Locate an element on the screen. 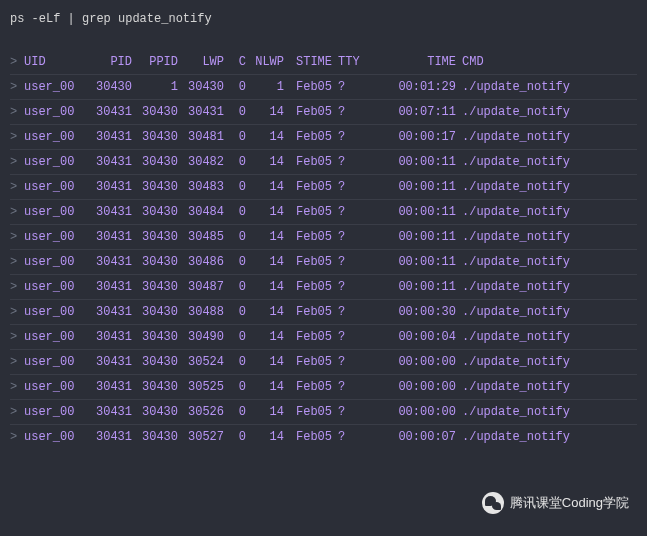 This screenshot has height=536, width=647. wechat-icon is located at coordinates (493, 503).